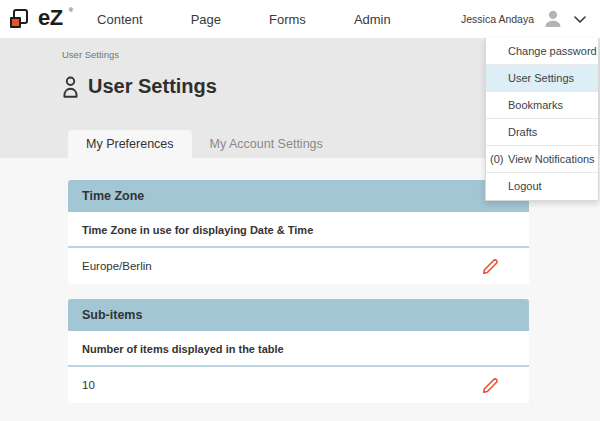  Describe the element at coordinates (266, 144) in the screenshot. I see `tab-my-account-settings: My Account Settings` at that location.